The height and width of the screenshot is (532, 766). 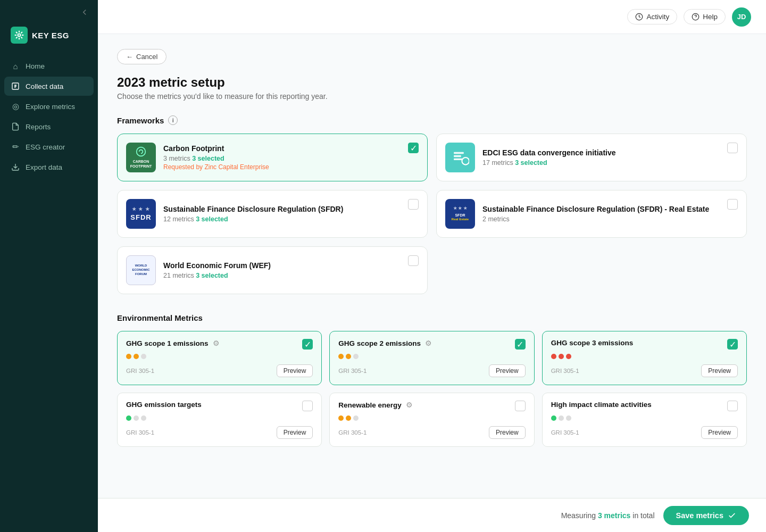 I want to click on preview-btn-ghg3: Preview, so click(x=719, y=371).